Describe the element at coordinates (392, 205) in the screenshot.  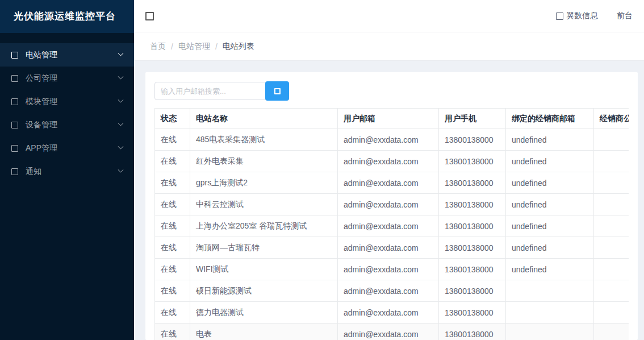
I see `table-row: 在线中科云控测试admin@exxdata.com13800138000unde…` at that location.